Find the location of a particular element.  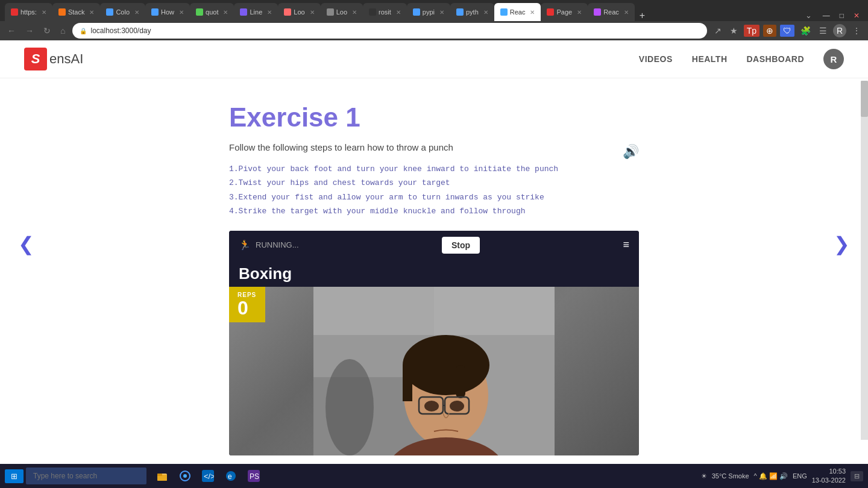

next-exercise-button: ❯ is located at coordinates (841, 244).